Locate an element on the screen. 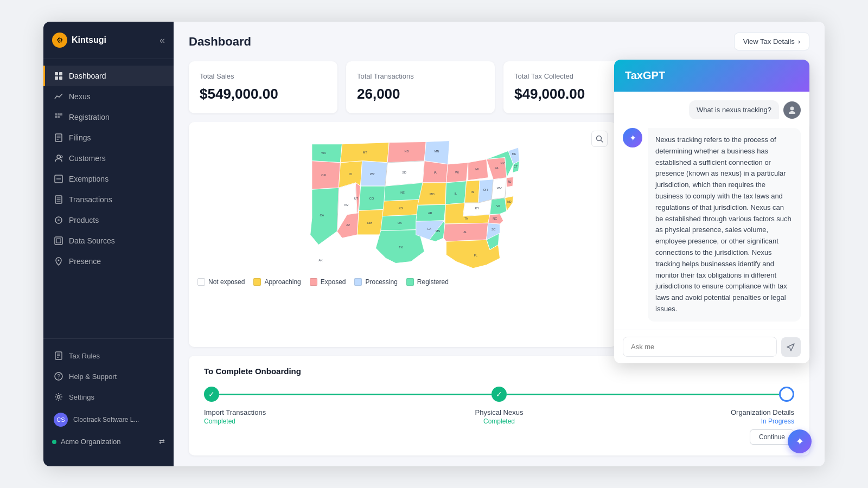  legend-registered: Registered is located at coordinates (427, 282).